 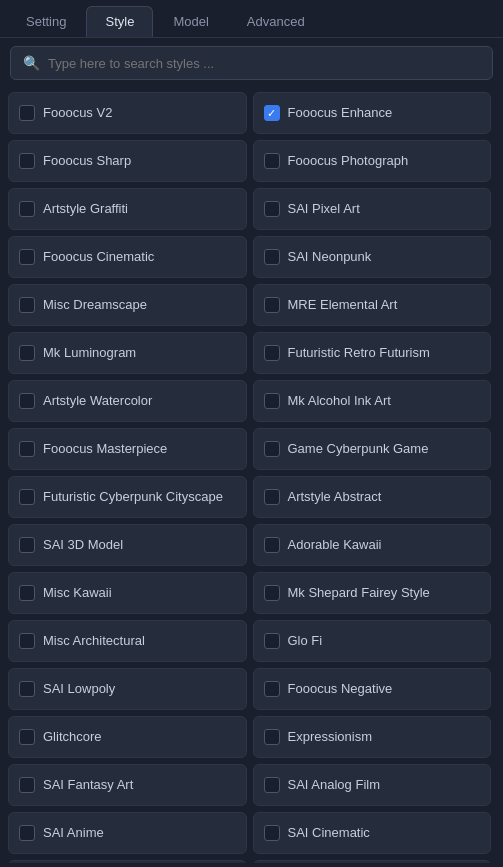 What do you see at coordinates (252, 19) in the screenshot?
I see `tab-bar: Setting Style Model Advanced` at bounding box center [252, 19].